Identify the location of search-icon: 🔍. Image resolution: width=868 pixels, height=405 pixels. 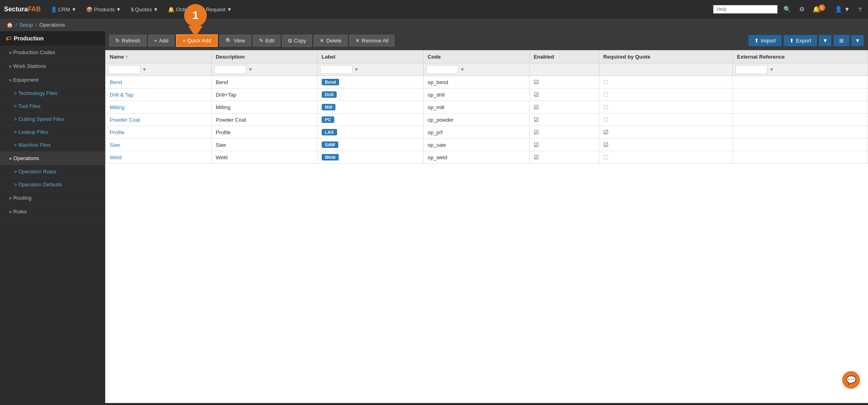
(787, 9).